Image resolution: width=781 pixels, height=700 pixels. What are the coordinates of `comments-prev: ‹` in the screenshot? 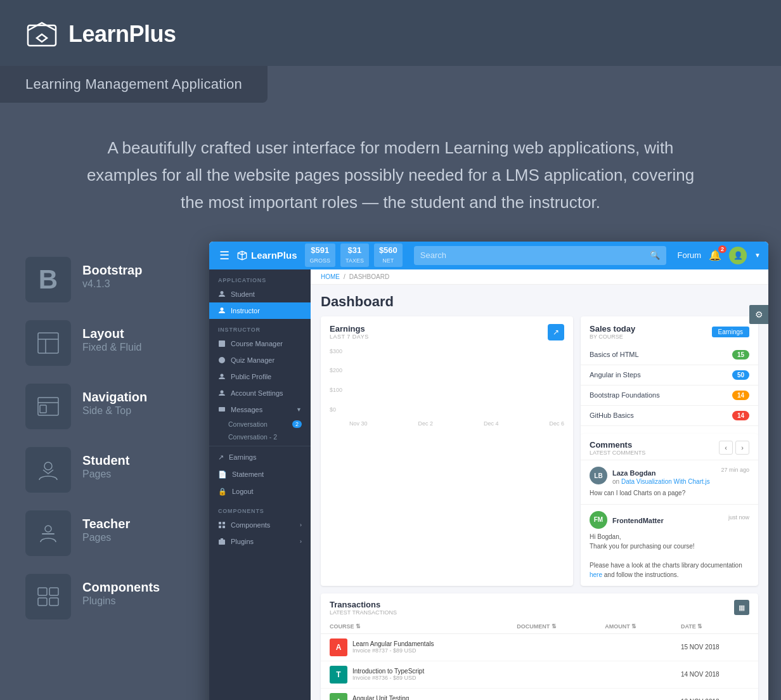 It's located at (726, 448).